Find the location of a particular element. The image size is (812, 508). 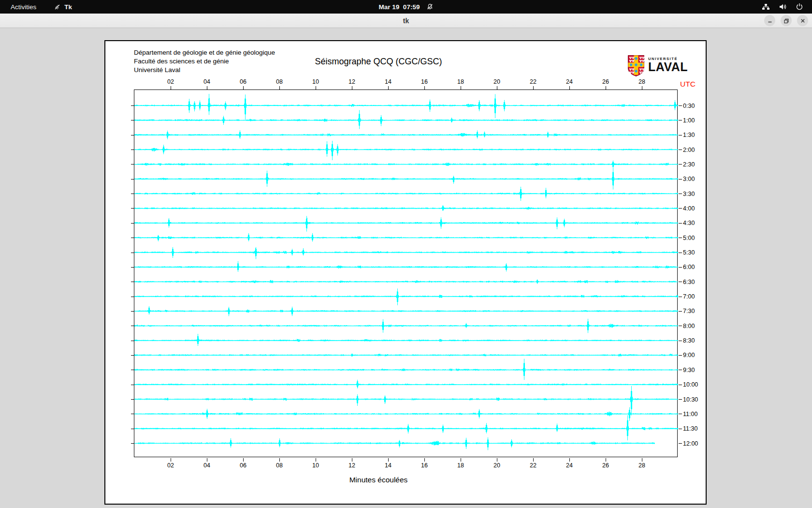

x-axis-label-bottom: 22 is located at coordinates (533, 465).